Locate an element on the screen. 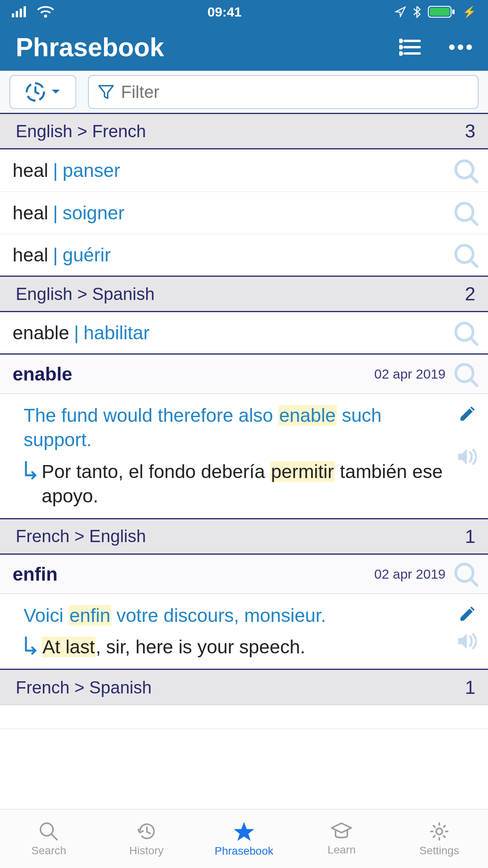 Image resolution: width=488 pixels, height=868 pixels. example-block: The fund would therefore also enable suc… is located at coordinates (244, 457).